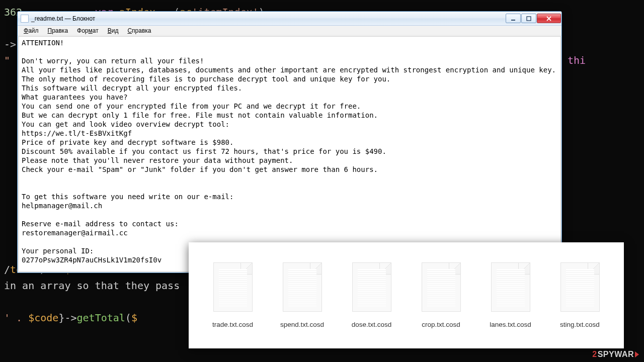 The image size is (644, 362). What do you see at coordinates (637, 354) in the screenshot?
I see `arrow-icon` at bounding box center [637, 354].